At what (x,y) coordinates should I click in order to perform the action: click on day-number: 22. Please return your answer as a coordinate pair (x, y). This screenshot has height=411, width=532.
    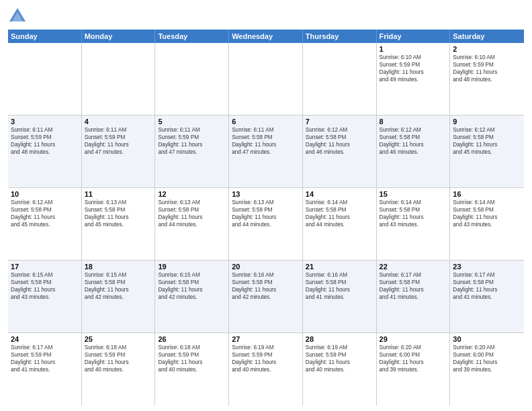
    Looking at the image, I should click on (414, 267).